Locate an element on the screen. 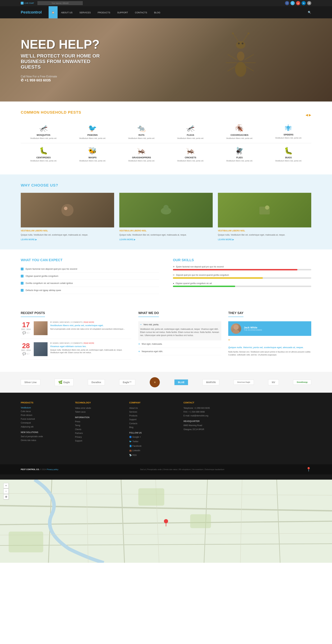  pests-nav-arrows: ◀ ▶ is located at coordinates (309, 115).